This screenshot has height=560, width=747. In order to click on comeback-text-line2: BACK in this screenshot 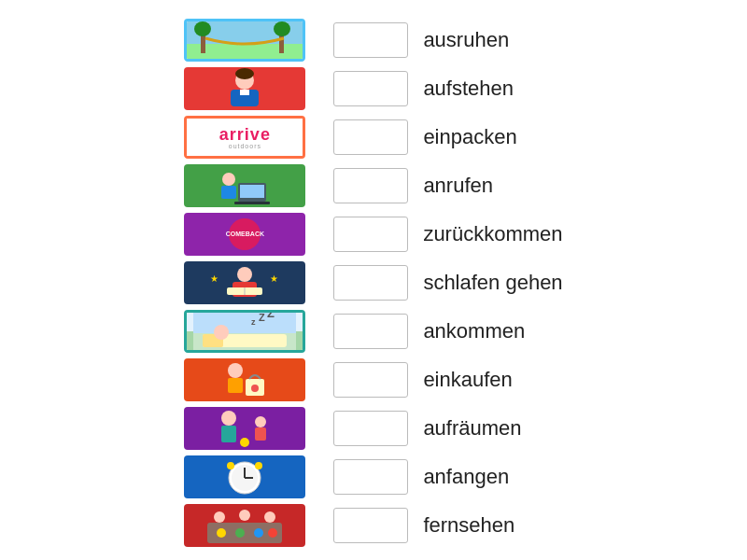, I will do `click(255, 234)`.